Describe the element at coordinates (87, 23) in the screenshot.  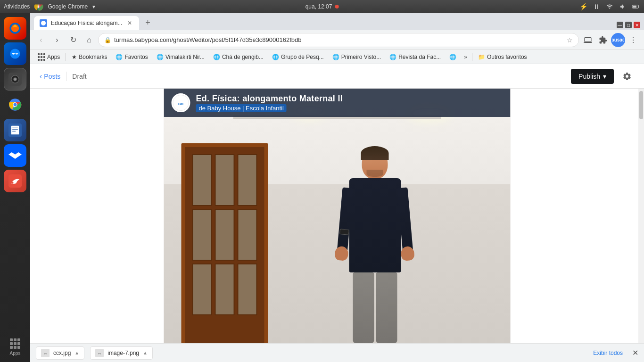
I see `tab-title: Educação Física: alongam...` at that location.